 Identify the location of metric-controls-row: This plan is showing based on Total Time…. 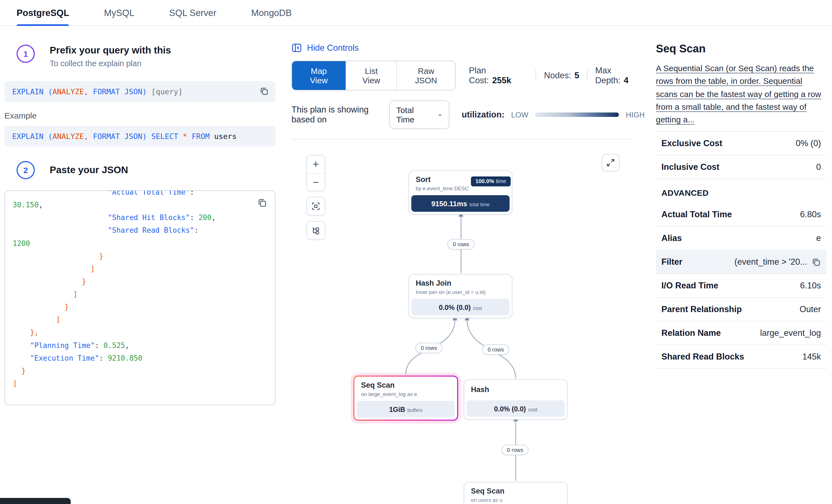
(468, 115).